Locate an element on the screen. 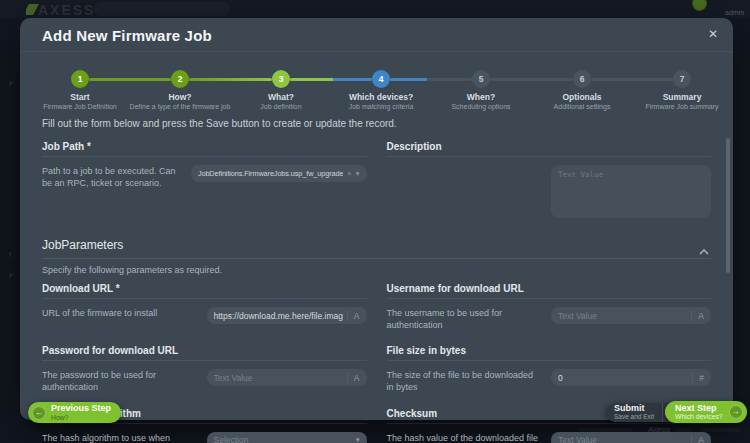 The height and width of the screenshot is (443, 750). step-5-circle: 5 is located at coordinates (481, 79).